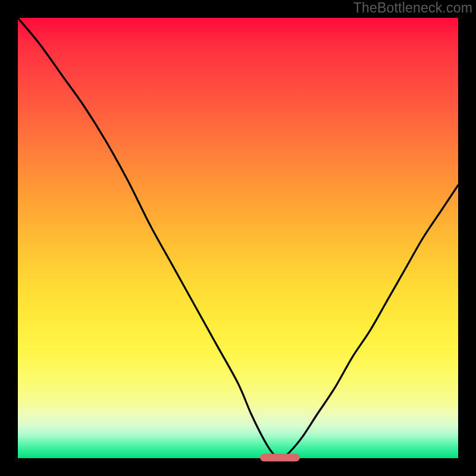  Describe the element at coordinates (280, 457) in the screenshot. I see `optimum-marker` at that location.